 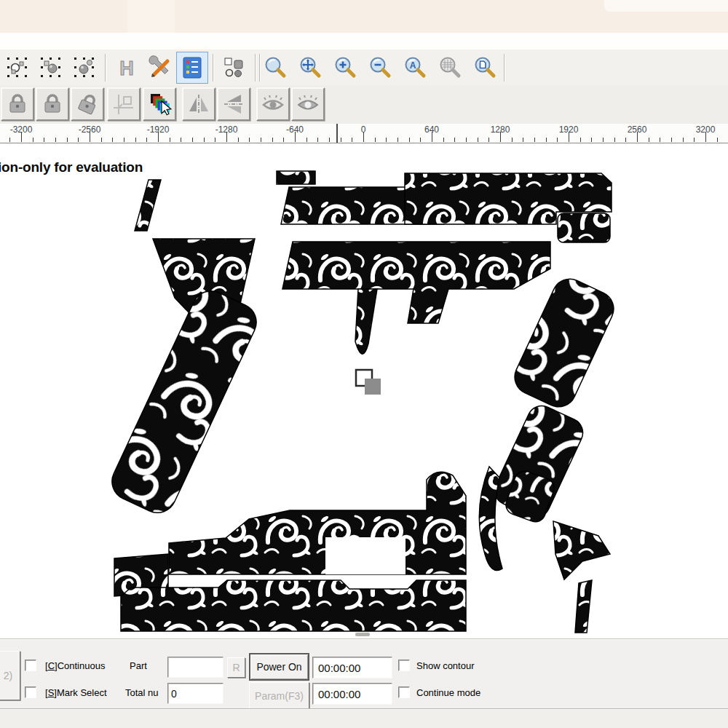 I want to click on ruler-pane-split, so click(x=337, y=133).